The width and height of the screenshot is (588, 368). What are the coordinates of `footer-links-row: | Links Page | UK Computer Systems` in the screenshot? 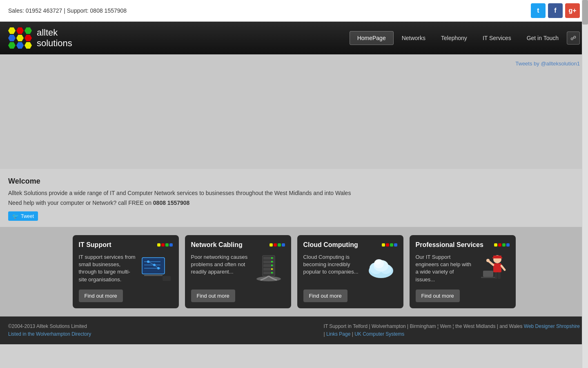 It's located at (452, 334).